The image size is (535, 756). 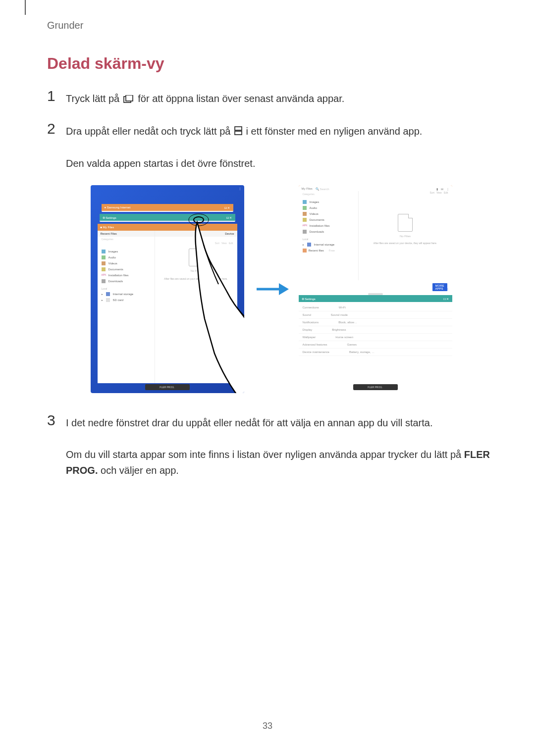 I want to click on step-2: 2 Dra uppåt eller nedåt och tryck lätt p…, so click(x=271, y=147).